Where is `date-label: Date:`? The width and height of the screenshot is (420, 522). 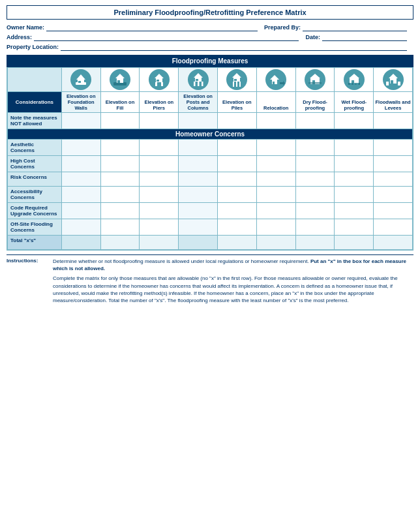
date-label: Date: is located at coordinates (313, 37).